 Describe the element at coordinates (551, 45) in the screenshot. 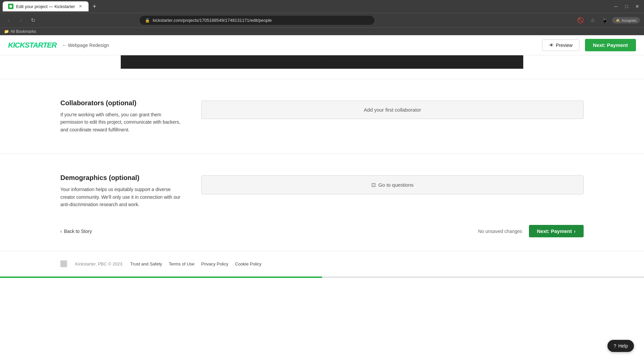

I see `eye-icon: 👁` at that location.